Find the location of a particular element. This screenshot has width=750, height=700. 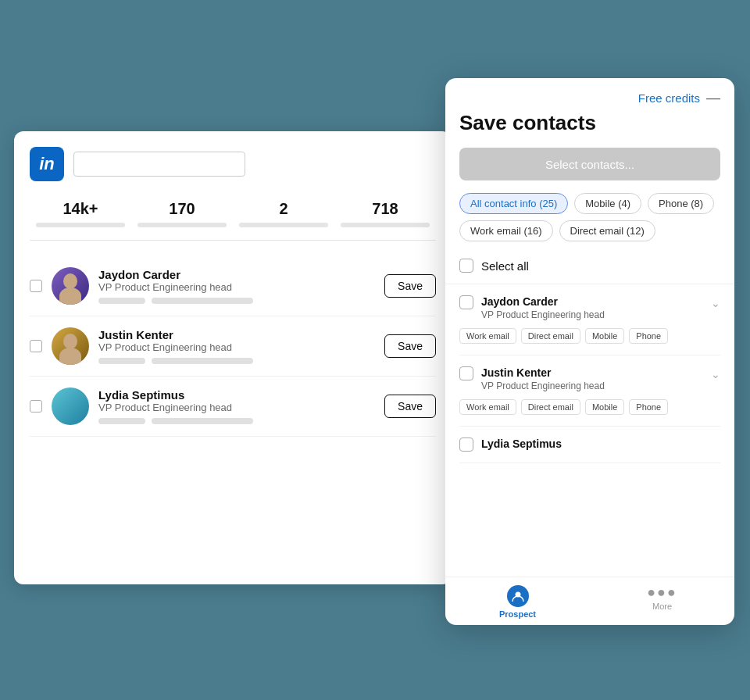

li-avatar-justin is located at coordinates (70, 346).